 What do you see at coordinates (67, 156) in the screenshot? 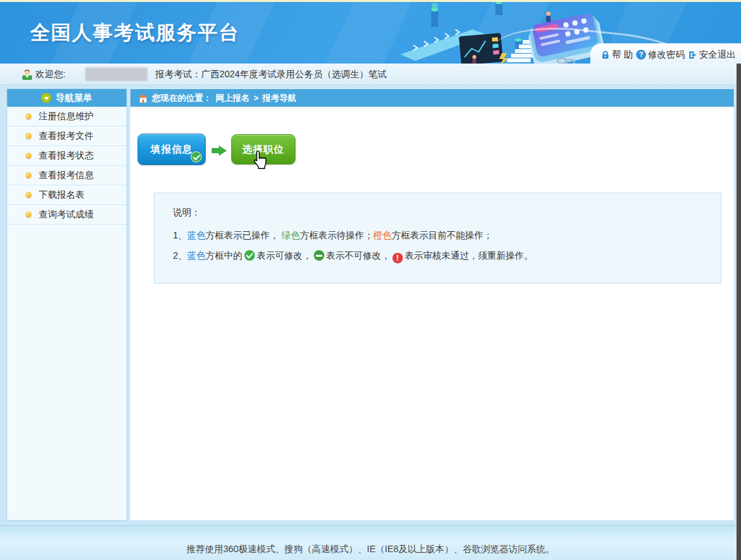
I see `sidebar-item-view-status: 查看报考状态` at bounding box center [67, 156].